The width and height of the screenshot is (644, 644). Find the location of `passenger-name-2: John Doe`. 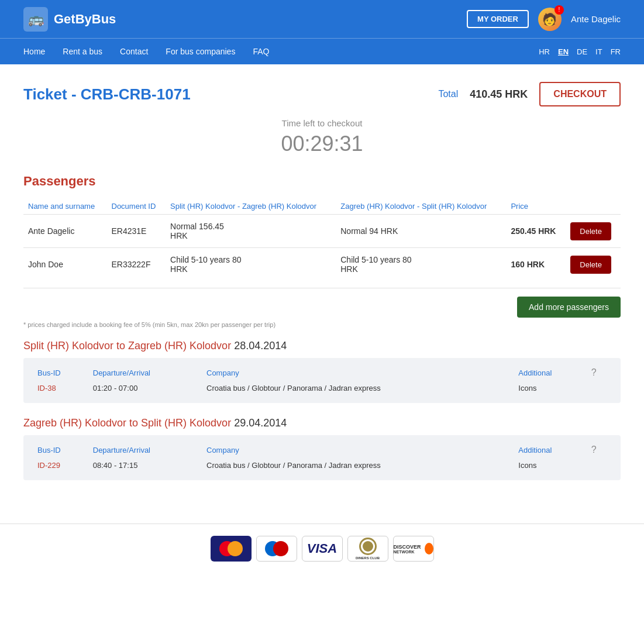

passenger-name-2: John Doe is located at coordinates (66, 264).